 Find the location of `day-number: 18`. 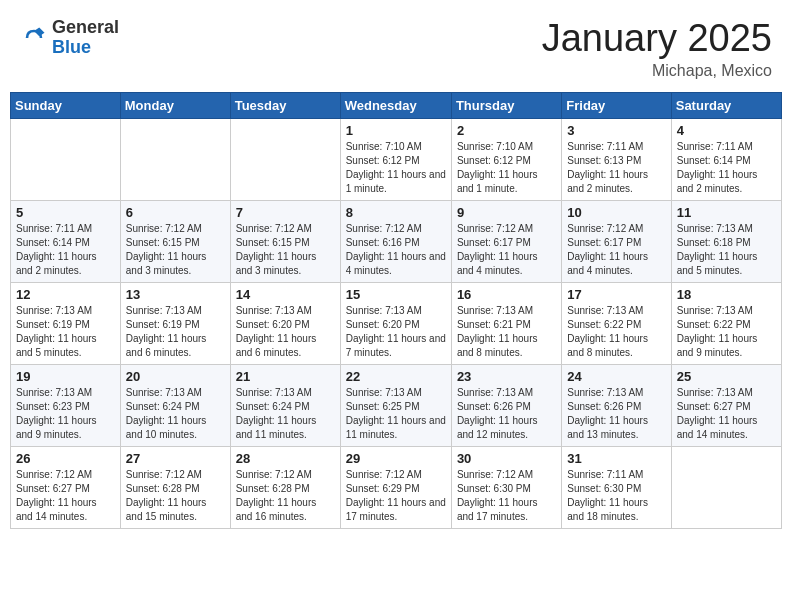

day-number: 18 is located at coordinates (726, 294).